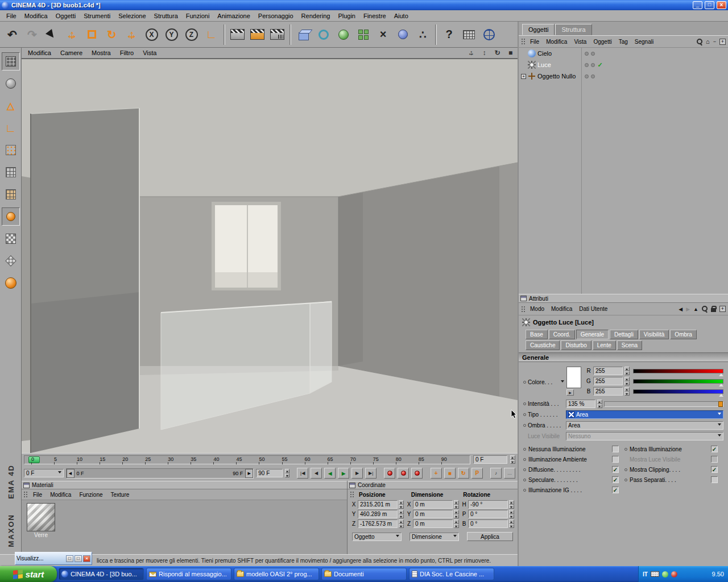 The image size is (728, 582). What do you see at coordinates (623, 171) in the screenshot?
I see `object-list: Cielo Luce ✓` at bounding box center [623, 171].